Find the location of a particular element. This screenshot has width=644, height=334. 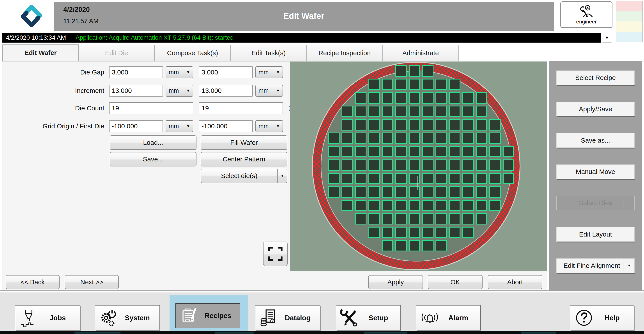

tab-administrate: Administrate is located at coordinates (420, 53).